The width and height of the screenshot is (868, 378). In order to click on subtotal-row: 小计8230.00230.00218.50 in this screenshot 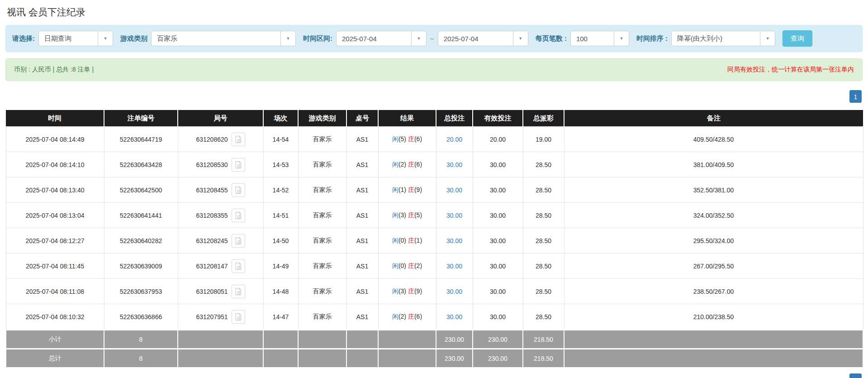, I will do `click(434, 340)`.